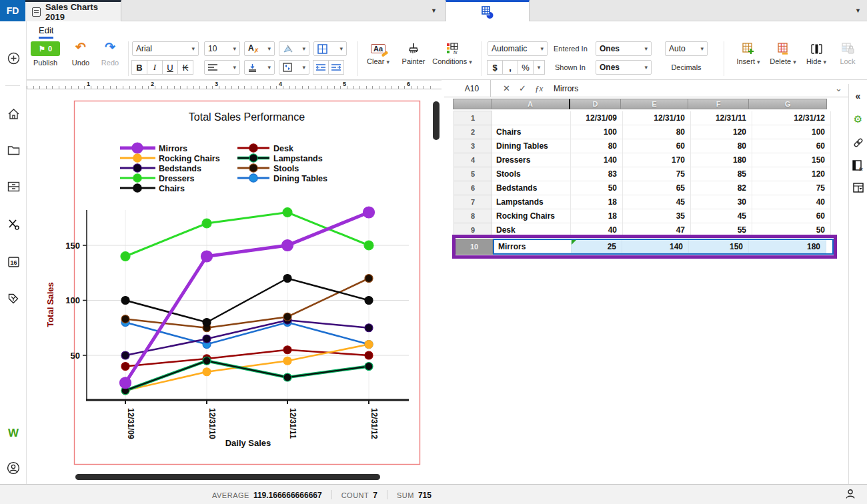 The height and width of the screenshot is (504, 867). I want to click on cell: 82, so click(722, 188).